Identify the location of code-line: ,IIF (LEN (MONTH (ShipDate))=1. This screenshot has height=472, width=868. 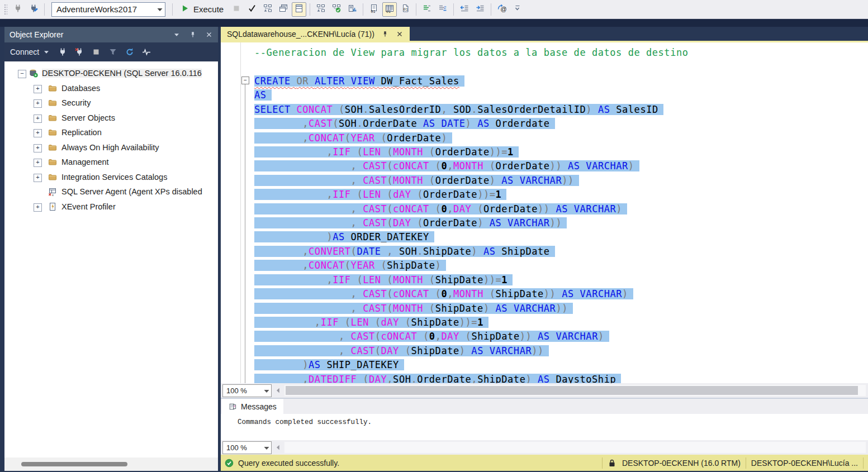
(383, 280).